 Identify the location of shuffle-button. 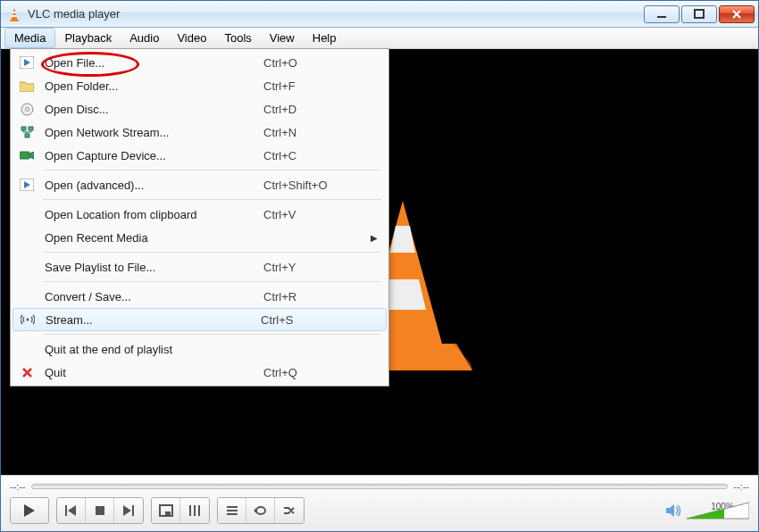
(289, 511).